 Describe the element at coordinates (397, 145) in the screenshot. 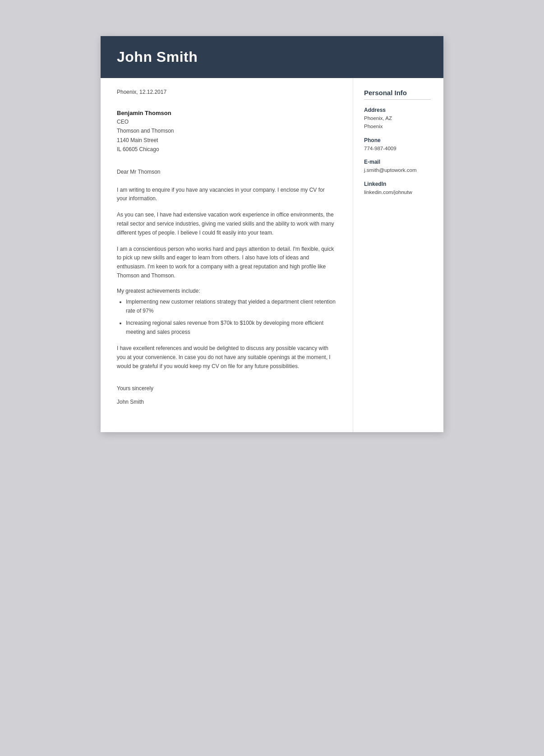

I see `sidebar-phone: Phone 774-987-4009` at that location.